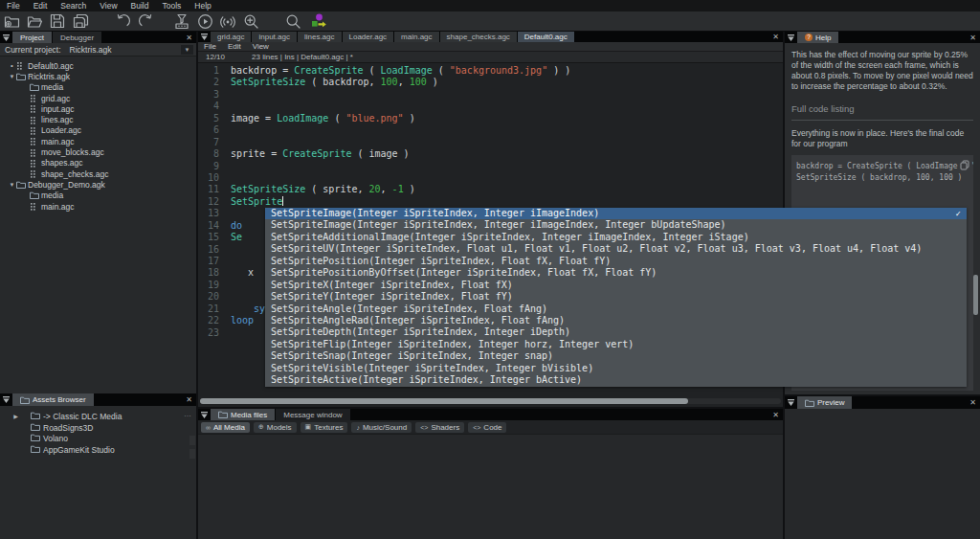 The width and height of the screenshot is (980, 539). What do you see at coordinates (487, 427) in the screenshot?
I see `filter-code: <>Code` at bounding box center [487, 427].